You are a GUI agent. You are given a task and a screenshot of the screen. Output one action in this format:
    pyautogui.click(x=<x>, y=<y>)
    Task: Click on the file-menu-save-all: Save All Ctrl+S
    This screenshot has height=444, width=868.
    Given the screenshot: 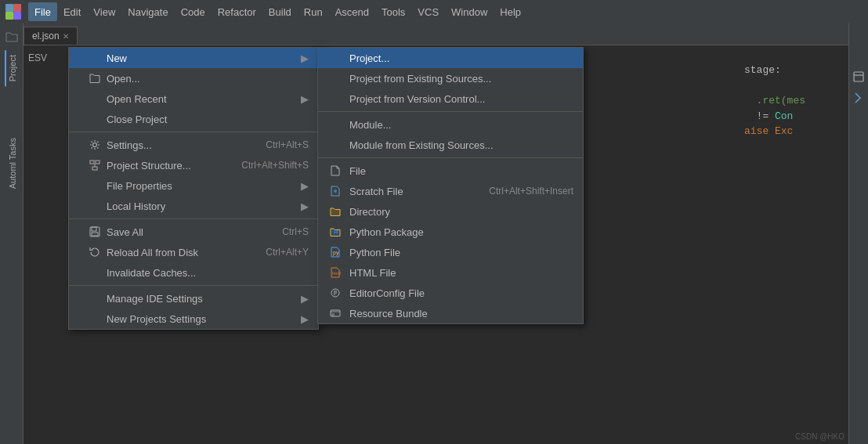 What is the action you would take?
    pyautogui.click(x=193, y=232)
    